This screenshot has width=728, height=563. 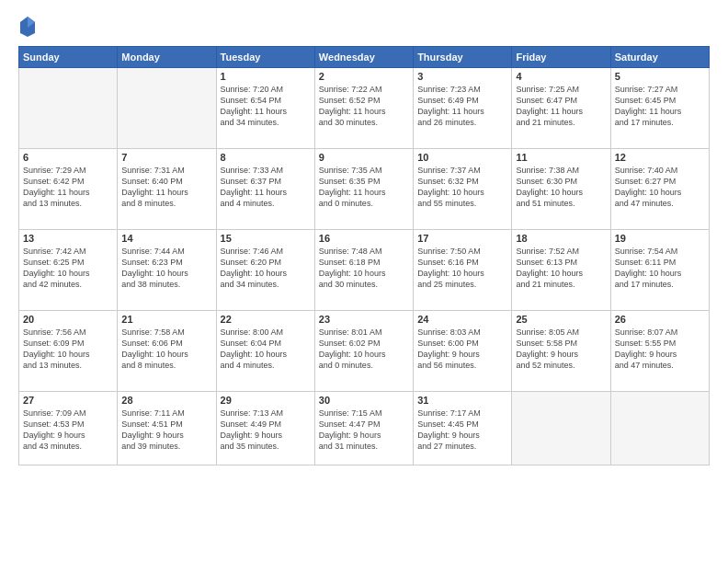 I want to click on week-row-3: 13Sunrise: 7:42 AM Sunset: 6:25 PM Dayli…, so click(x=364, y=270).